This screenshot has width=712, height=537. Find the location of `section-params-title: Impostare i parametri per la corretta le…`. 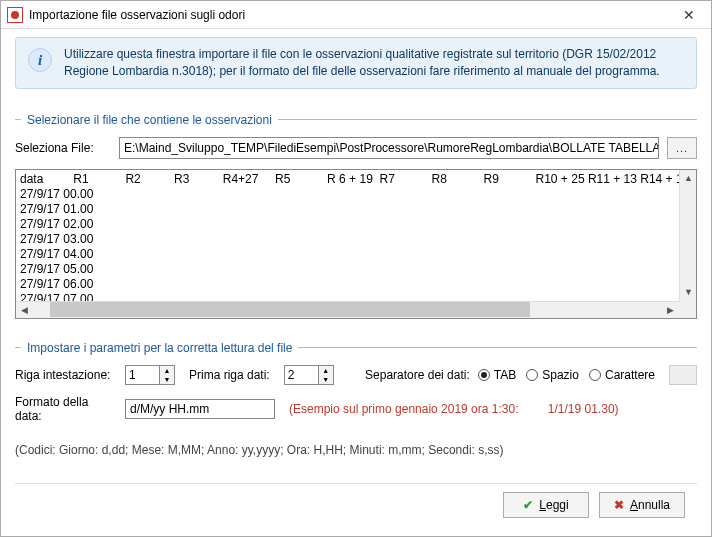

section-params-title: Impostare i parametri per la corretta le… is located at coordinates (356, 348).